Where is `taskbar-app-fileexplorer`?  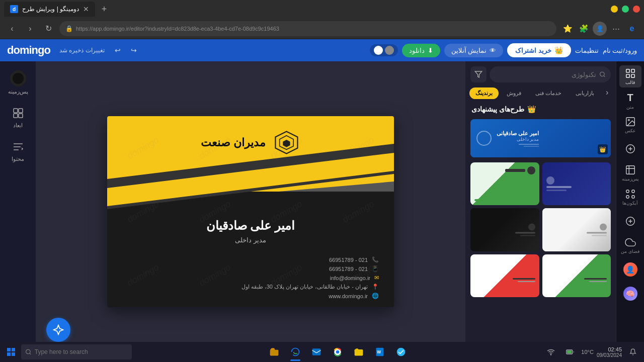 taskbar-app-fileexplorer is located at coordinates (274, 352).